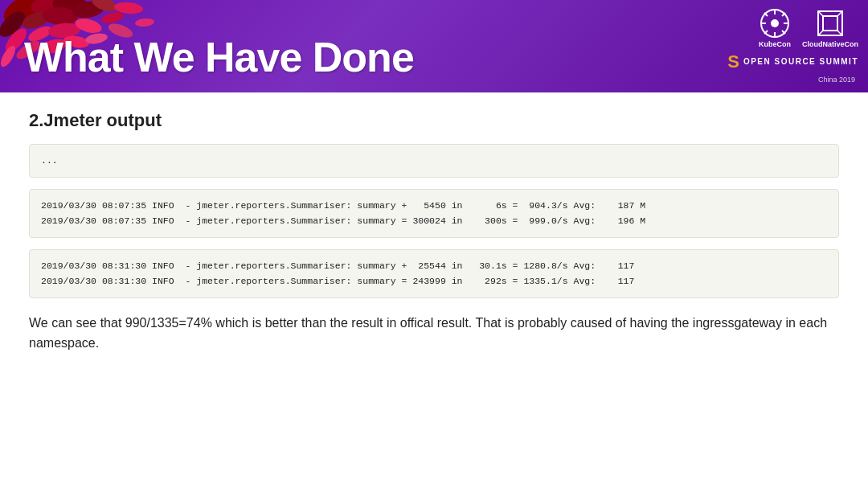 The width and height of the screenshot is (868, 484). What do you see at coordinates (434, 161) in the screenshot?
I see `code-block-1: ...` at bounding box center [434, 161].